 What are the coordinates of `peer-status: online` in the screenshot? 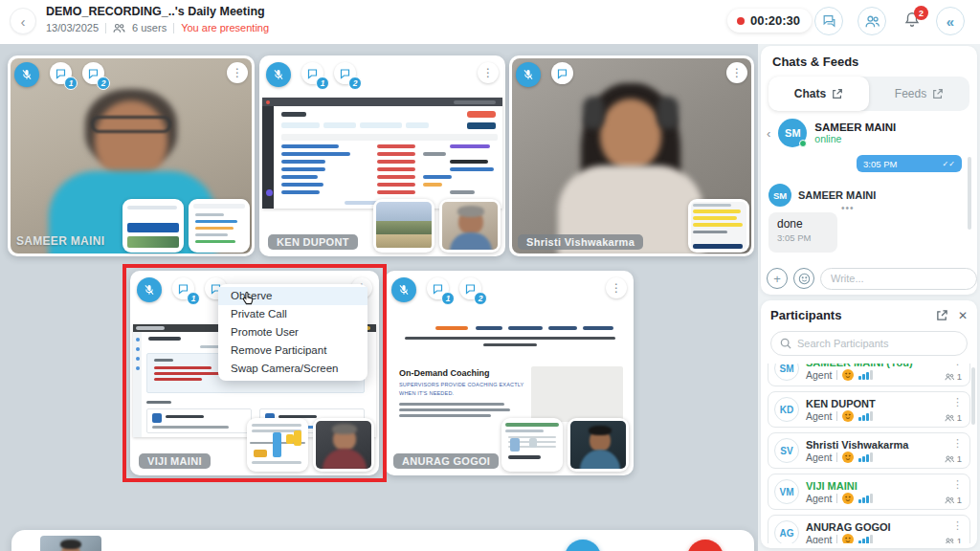 It's located at (856, 139).